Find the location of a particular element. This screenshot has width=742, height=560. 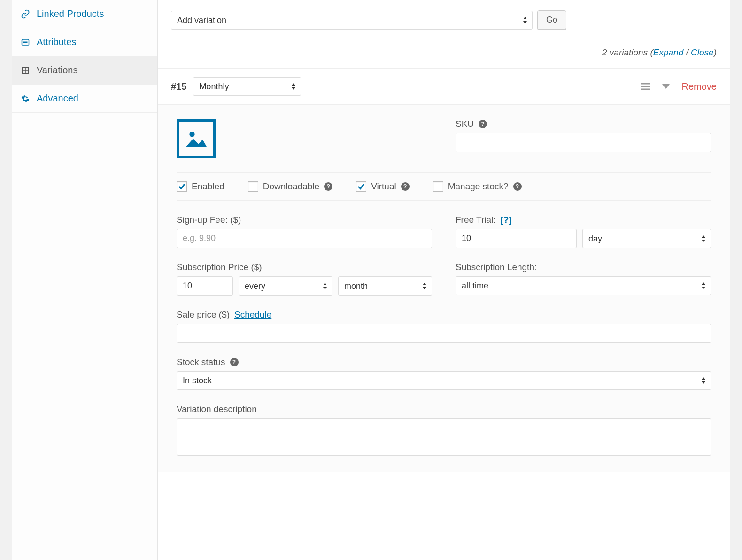

manage-stock-checkbox is located at coordinates (438, 187).